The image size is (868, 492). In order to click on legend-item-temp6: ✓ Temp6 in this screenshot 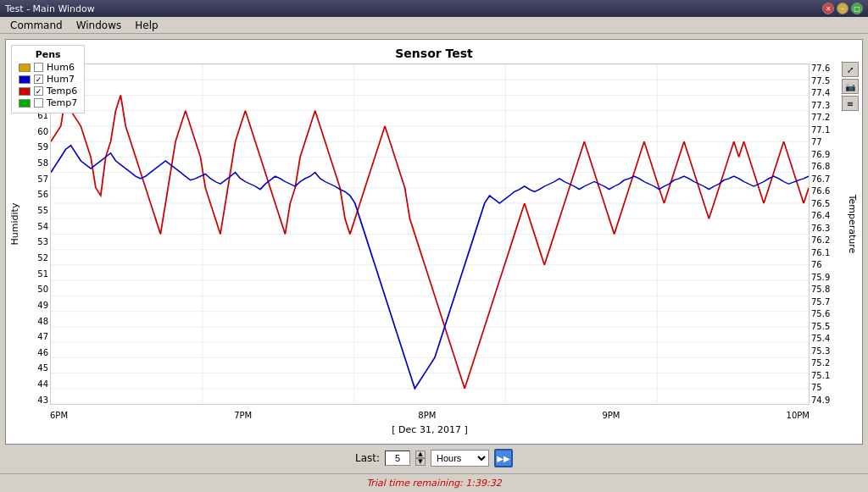, I will do `click(47, 91)`.